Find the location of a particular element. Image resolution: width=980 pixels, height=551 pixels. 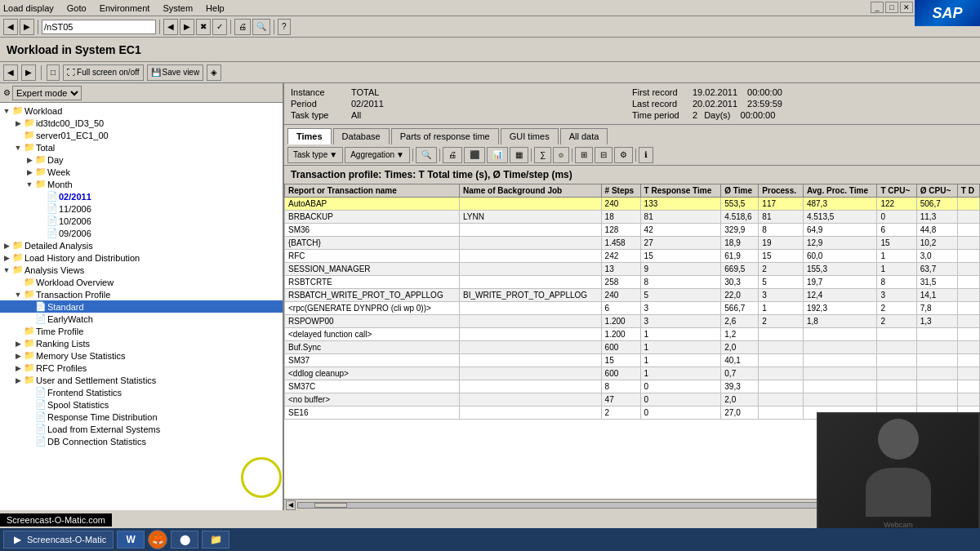

table-row: SESSION_MANAGER139669,52155,3163,7 is located at coordinates (632, 269).